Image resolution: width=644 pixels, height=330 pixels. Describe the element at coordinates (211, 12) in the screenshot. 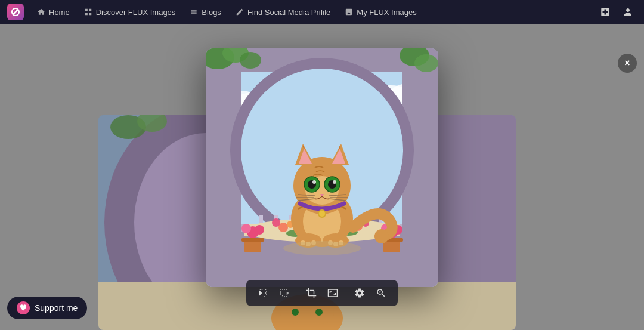

I see `nav-blogs-label: Blogs` at that location.